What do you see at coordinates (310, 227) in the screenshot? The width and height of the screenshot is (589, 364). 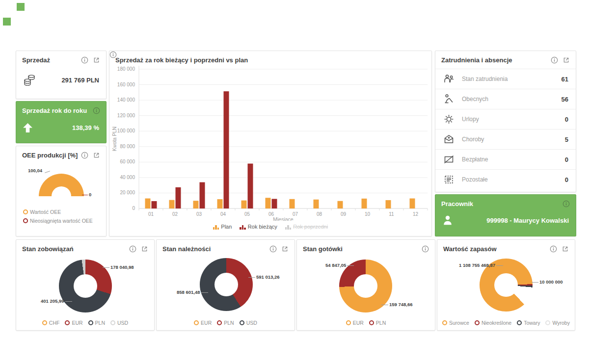 I see `legend-label: Rok poprzedni` at bounding box center [310, 227].